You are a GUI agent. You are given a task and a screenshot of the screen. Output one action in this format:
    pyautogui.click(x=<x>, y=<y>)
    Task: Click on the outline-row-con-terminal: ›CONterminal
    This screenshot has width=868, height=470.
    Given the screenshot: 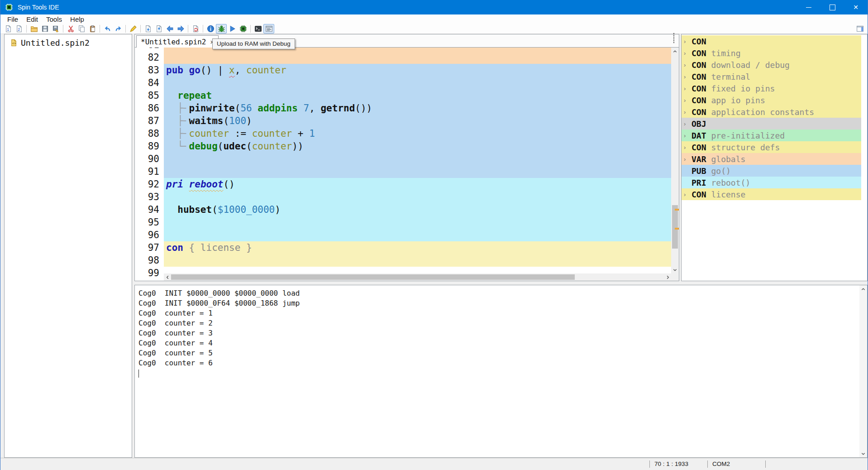 What is the action you would take?
    pyautogui.click(x=771, y=77)
    